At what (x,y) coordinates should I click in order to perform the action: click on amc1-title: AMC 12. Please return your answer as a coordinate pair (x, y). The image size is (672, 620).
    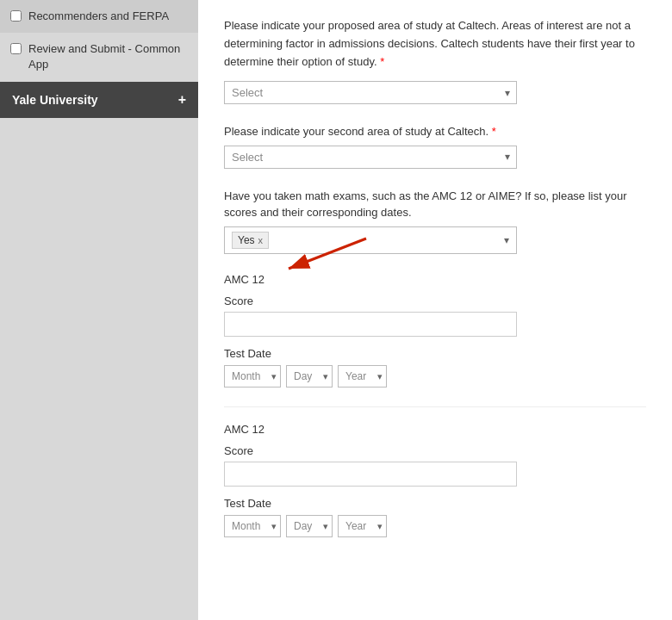
    Looking at the image, I should click on (435, 279).